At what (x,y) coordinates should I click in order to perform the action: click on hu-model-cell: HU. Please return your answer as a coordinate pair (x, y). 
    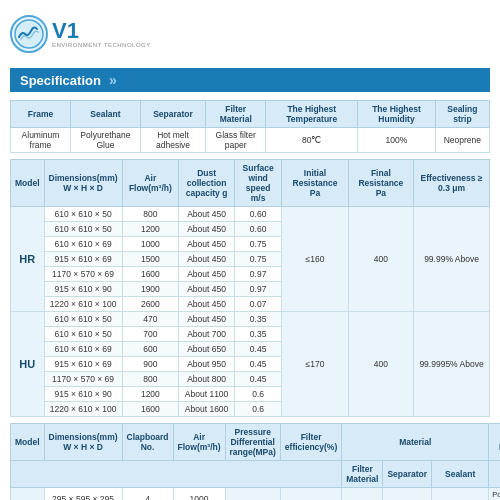
    Looking at the image, I should click on (28, 364).